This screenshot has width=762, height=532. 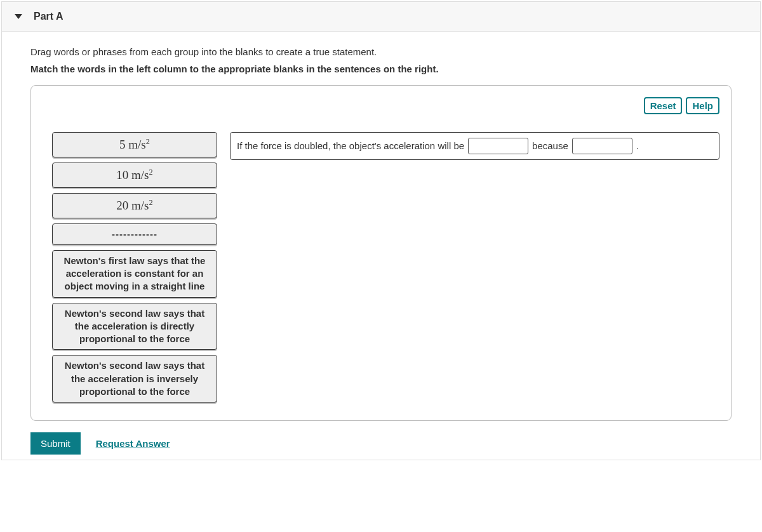 I want to click on sentence-part-2: because, so click(x=550, y=146).